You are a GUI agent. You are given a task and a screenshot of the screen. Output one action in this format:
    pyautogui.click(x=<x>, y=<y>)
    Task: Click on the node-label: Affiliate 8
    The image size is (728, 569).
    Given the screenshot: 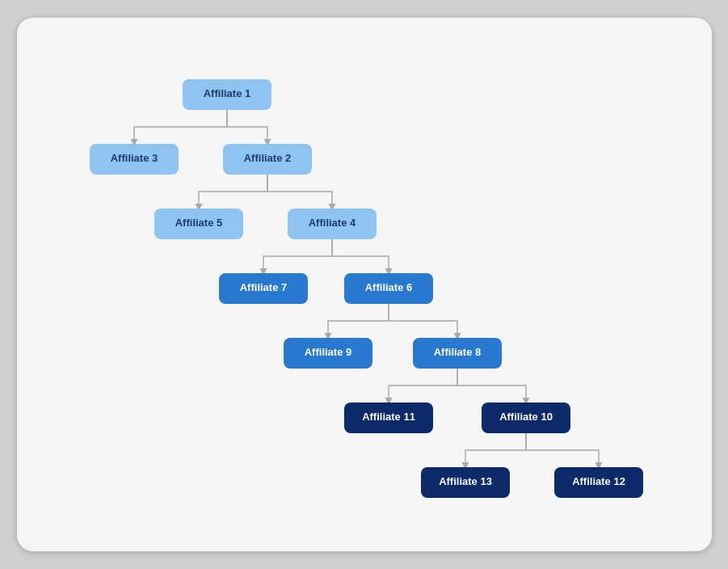 What is the action you would take?
    pyautogui.click(x=457, y=352)
    